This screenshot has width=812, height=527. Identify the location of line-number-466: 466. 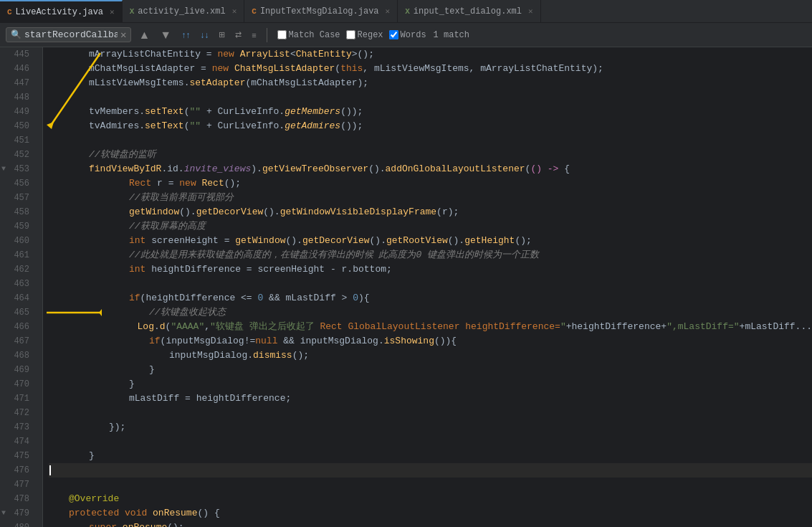
(19, 327).